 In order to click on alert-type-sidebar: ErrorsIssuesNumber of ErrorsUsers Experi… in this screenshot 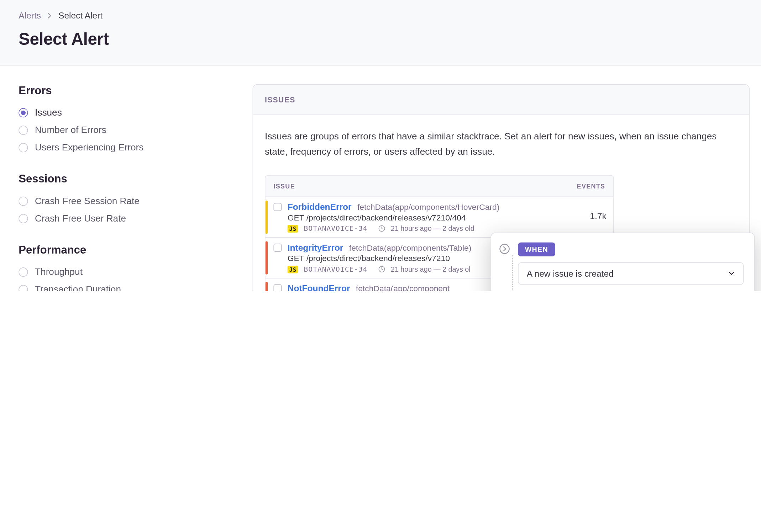, I will do `click(126, 187)`.